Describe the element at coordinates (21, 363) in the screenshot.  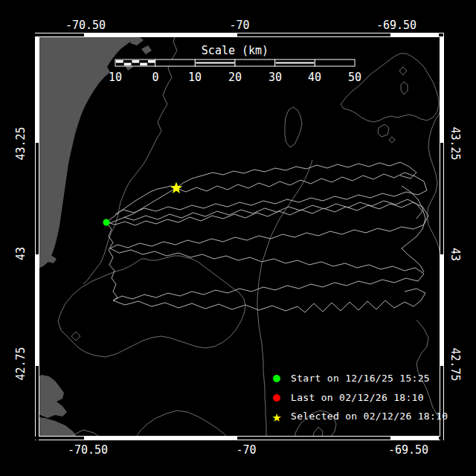
I see `axis-tick-label-left: 42.75` at that location.